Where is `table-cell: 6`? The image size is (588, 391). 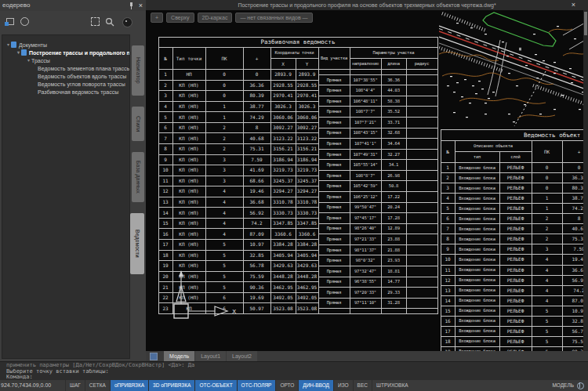
table-cell: 6 is located at coordinates (448, 218).